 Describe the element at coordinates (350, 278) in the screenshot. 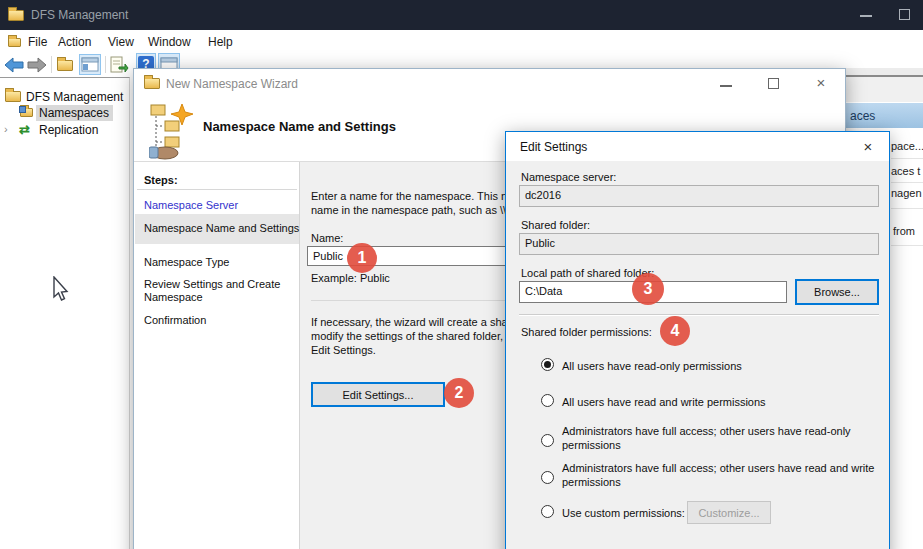

I see `example-label: Example: Public` at that location.